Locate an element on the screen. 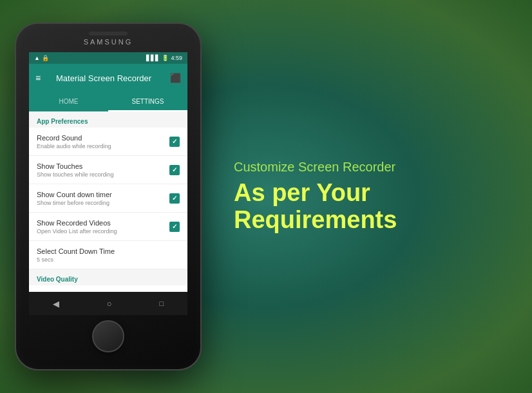 This screenshot has width=532, height=393. section-video-quality: Video Quality is located at coordinates (108, 277).